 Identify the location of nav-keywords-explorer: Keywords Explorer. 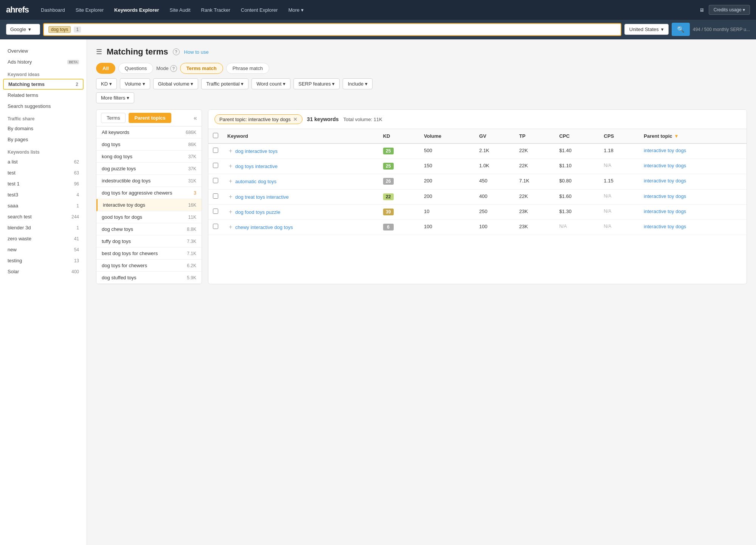
(137, 10).